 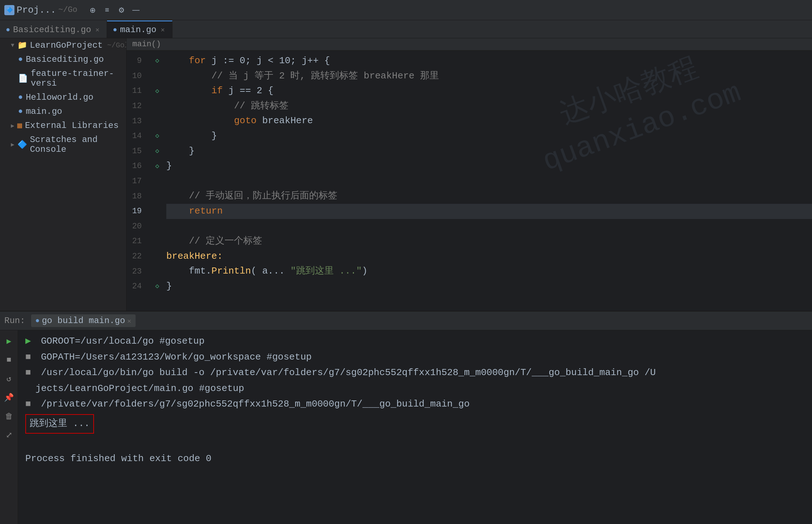 I want to click on gutter-11: ◇, so click(x=157, y=91).